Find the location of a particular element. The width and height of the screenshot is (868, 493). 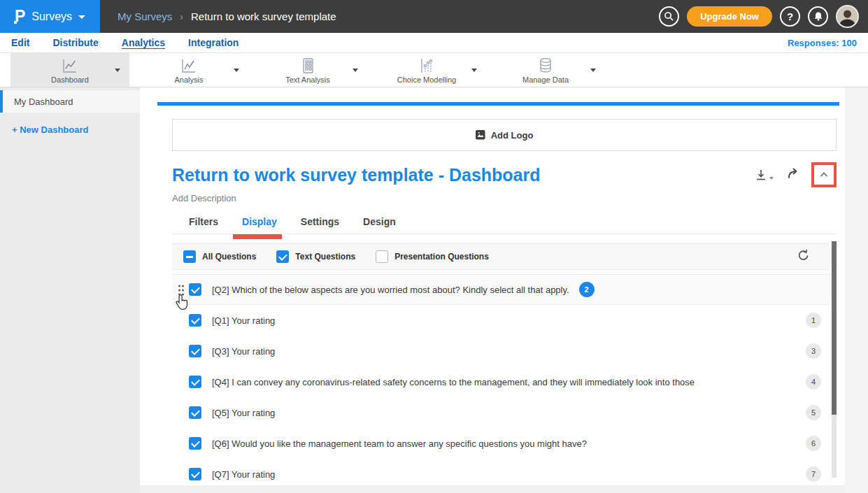

notifications-button is located at coordinates (818, 17).